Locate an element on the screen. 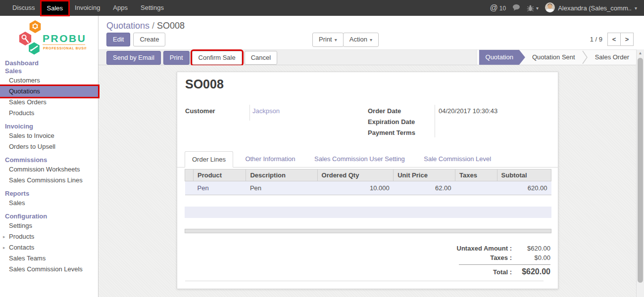  sidebar-item-sales-to-invoice: Sales to Invoice is located at coordinates (49, 136).